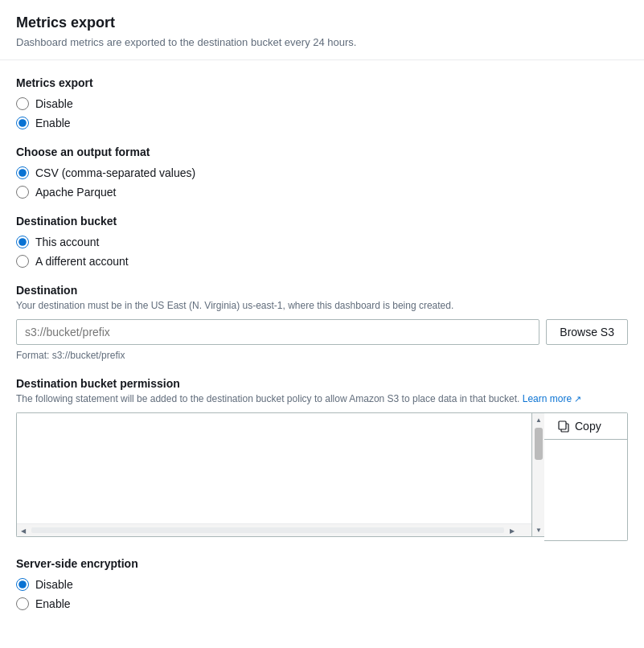 Image resolution: width=644 pixels, height=648 pixels. What do you see at coordinates (23, 104) in the screenshot?
I see `metrics-export-disable-radio` at bounding box center [23, 104].